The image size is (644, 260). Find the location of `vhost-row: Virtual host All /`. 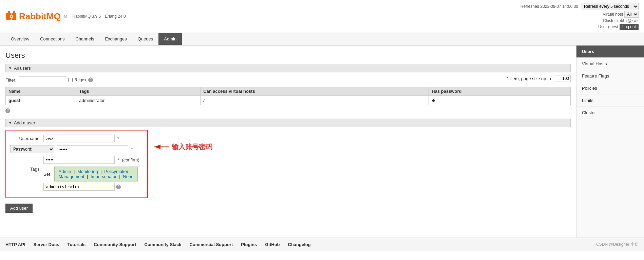

vhost-row: Virtual host All / is located at coordinates (621, 14).